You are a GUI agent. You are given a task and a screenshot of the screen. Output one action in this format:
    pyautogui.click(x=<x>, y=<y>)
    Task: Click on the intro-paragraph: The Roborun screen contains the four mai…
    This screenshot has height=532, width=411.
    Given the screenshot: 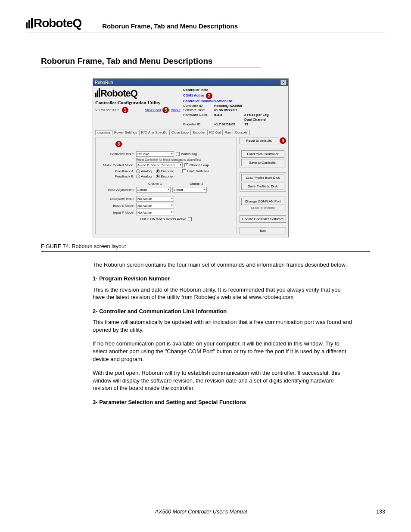 What is the action you would take?
    pyautogui.click(x=223, y=265)
    